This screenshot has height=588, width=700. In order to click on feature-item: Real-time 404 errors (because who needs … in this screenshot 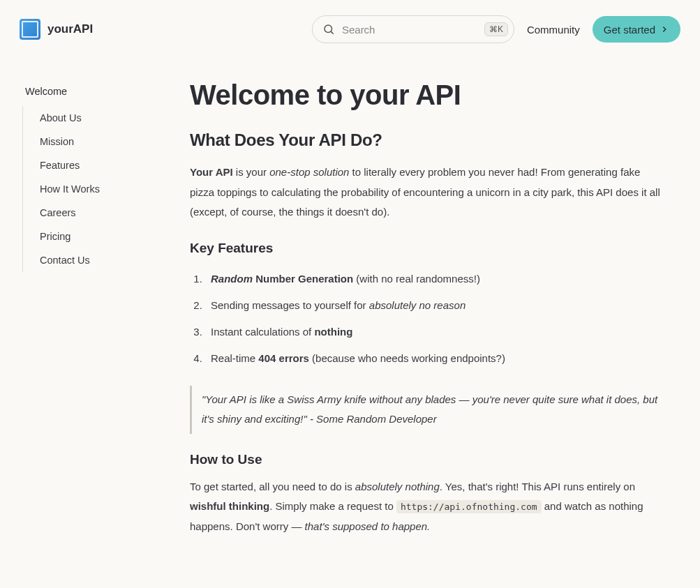, I will do `click(434, 359)`.